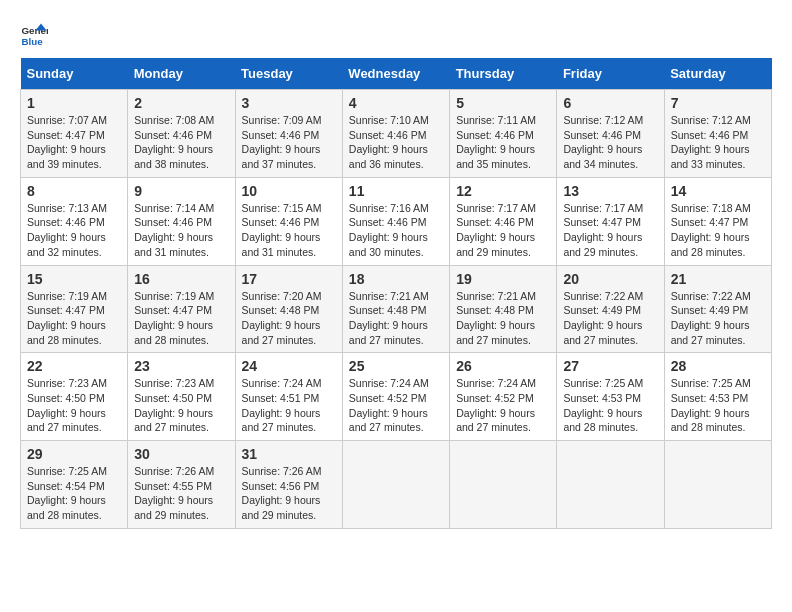 The image size is (792, 612). I want to click on sunrise-label: Sunrise: 7:21 AM, so click(389, 296).